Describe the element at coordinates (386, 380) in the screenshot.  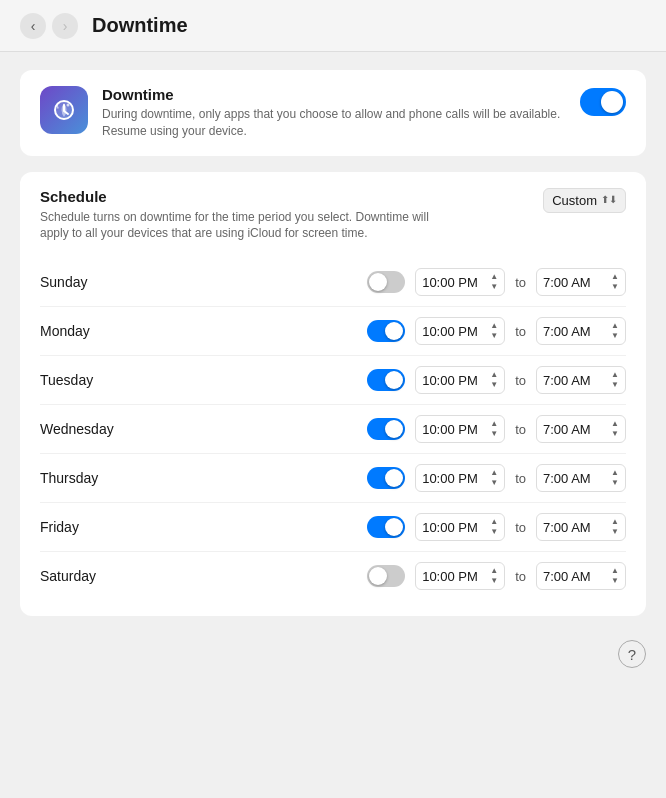
I see `day-toggle-tuesday` at that location.